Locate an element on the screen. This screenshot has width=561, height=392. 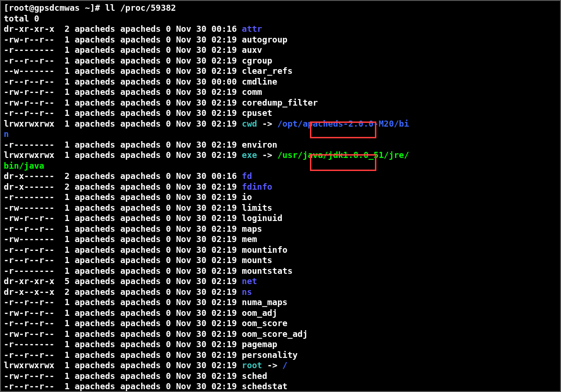
symlink-target: /opt/apacheds-2.0.0-M20/bi is located at coordinates (343, 123).